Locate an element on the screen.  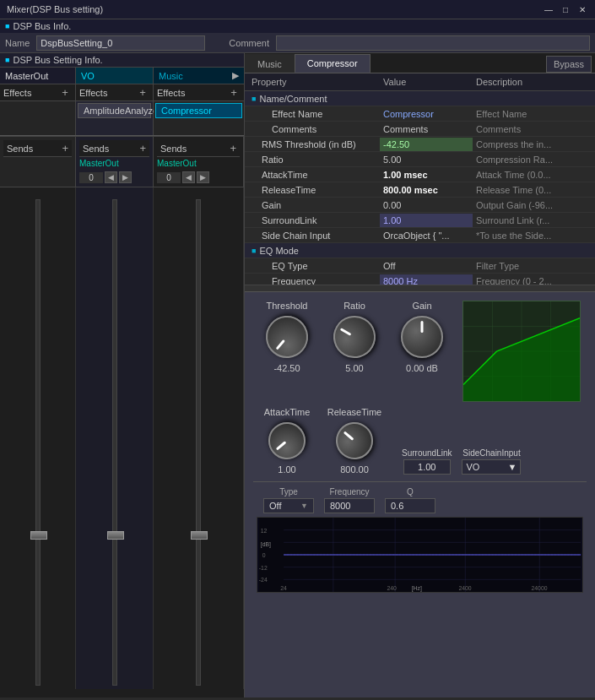
window-controls: — □ ✕ is located at coordinates (565, 9).